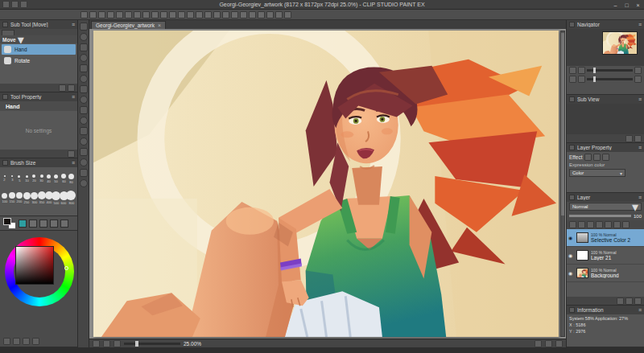 The image size is (644, 353). I want to click on color-wheel-mode-icon, so click(6, 341).